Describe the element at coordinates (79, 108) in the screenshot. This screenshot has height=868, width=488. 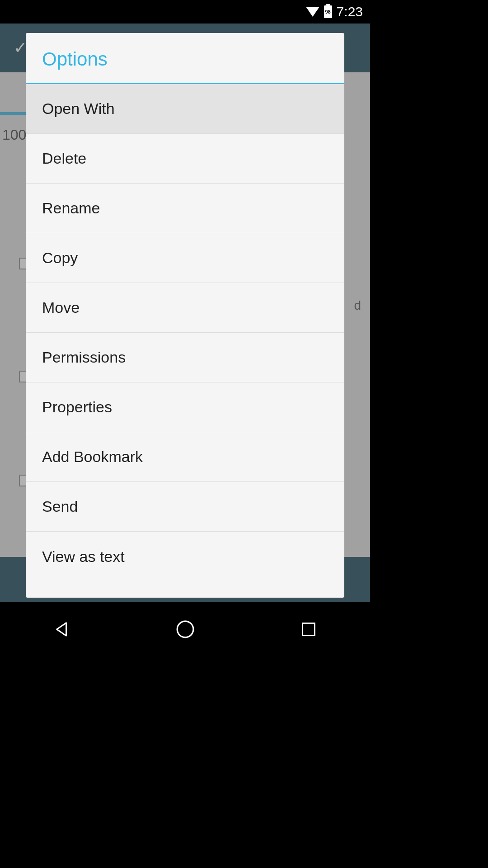
I see `option-label: Open With` at that location.